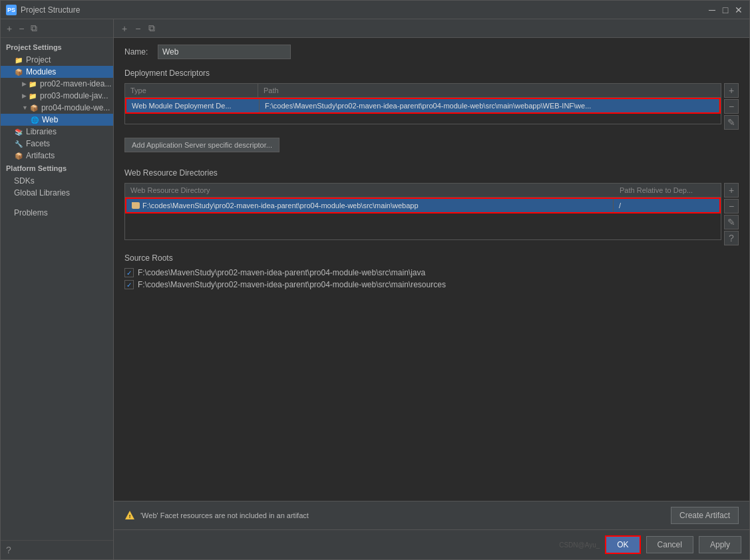  What do you see at coordinates (9, 550) in the screenshot?
I see `sidebar-help-icon: ?` at bounding box center [9, 550].